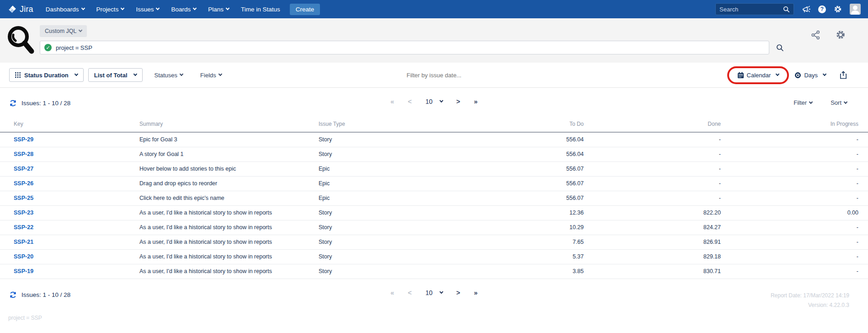 The height and width of the screenshot is (333, 868). I want to click on help-icon: ?, so click(822, 9).